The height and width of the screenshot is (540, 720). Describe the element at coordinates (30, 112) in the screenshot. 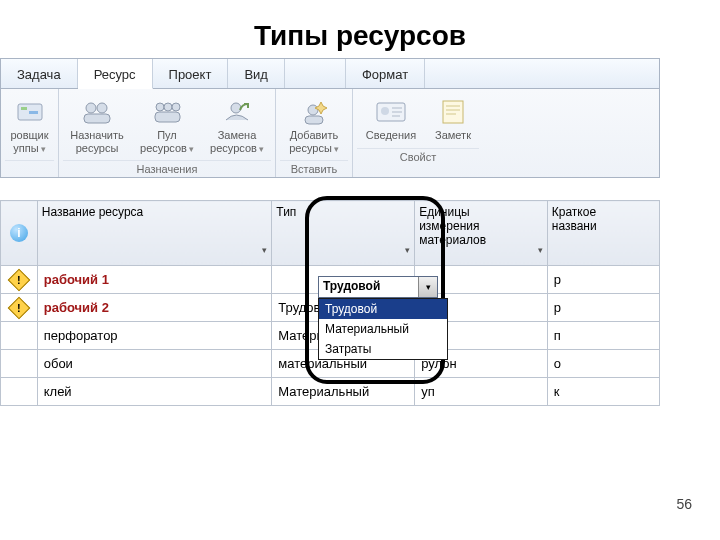

I see `team-planner-icon` at that location.